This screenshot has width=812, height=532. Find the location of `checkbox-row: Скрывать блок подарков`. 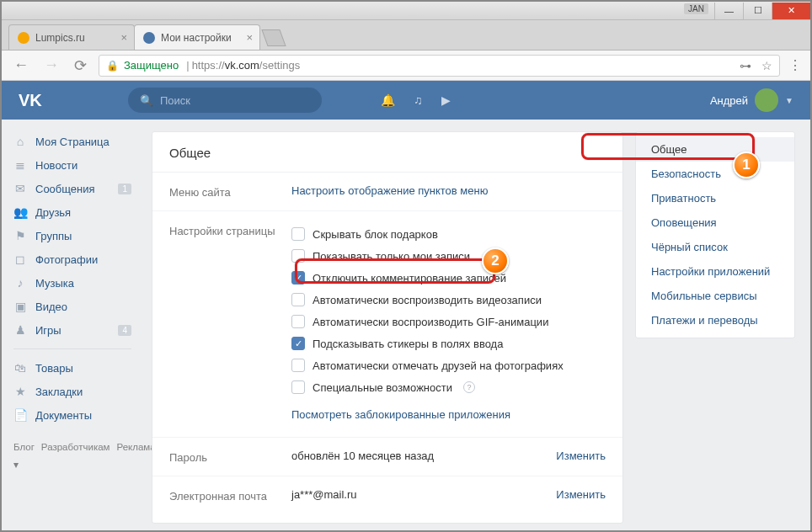

checkbox-row: Скрывать блок подарков is located at coordinates (448, 234).